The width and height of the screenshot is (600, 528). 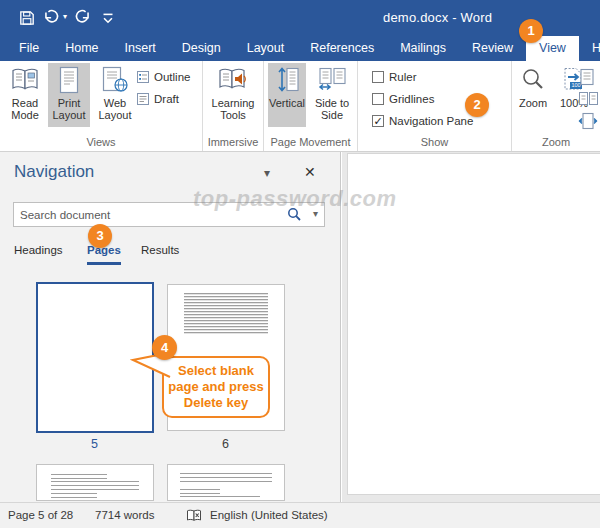 I want to click on gridlines-label: Gridlines, so click(x=412, y=99).